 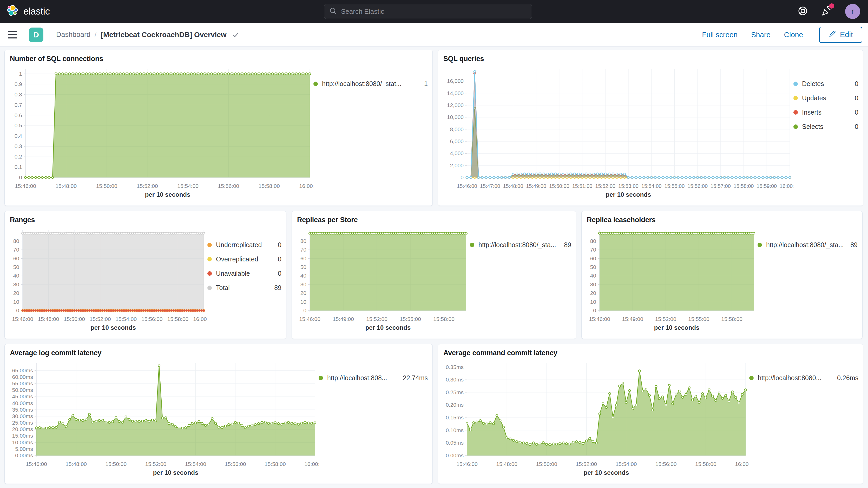 What do you see at coordinates (804, 378) in the screenshot?
I see `legend-item: http://localhost:8080...0.26ms` at bounding box center [804, 378].